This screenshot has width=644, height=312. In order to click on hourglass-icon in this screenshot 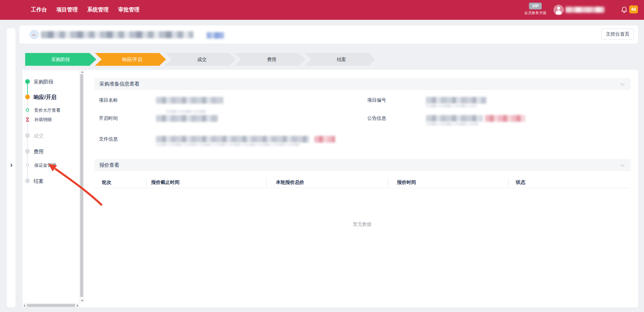, I will do `click(28, 119)`.